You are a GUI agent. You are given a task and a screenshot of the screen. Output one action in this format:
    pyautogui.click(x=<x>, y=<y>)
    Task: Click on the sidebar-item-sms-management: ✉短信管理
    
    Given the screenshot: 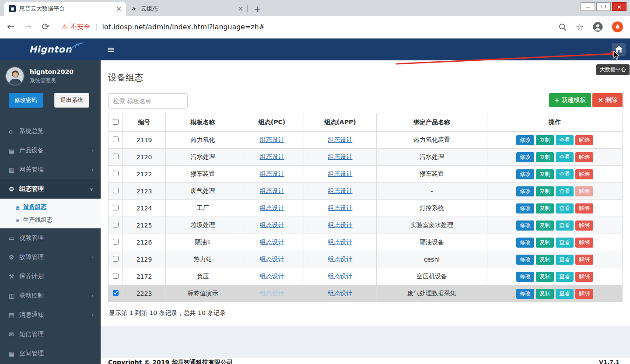 What is the action you would take?
    pyautogui.click(x=50, y=334)
    